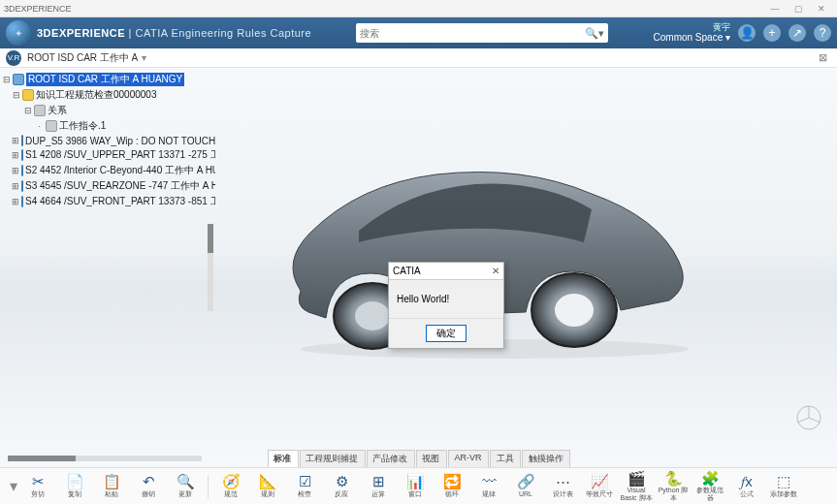 This screenshot has height=504, width=837. Describe the element at coordinates (108, 79) in the screenshot. I see `tree-root: ⊟ROOT ISD CAR 工作中 A HUANGY` at that location.